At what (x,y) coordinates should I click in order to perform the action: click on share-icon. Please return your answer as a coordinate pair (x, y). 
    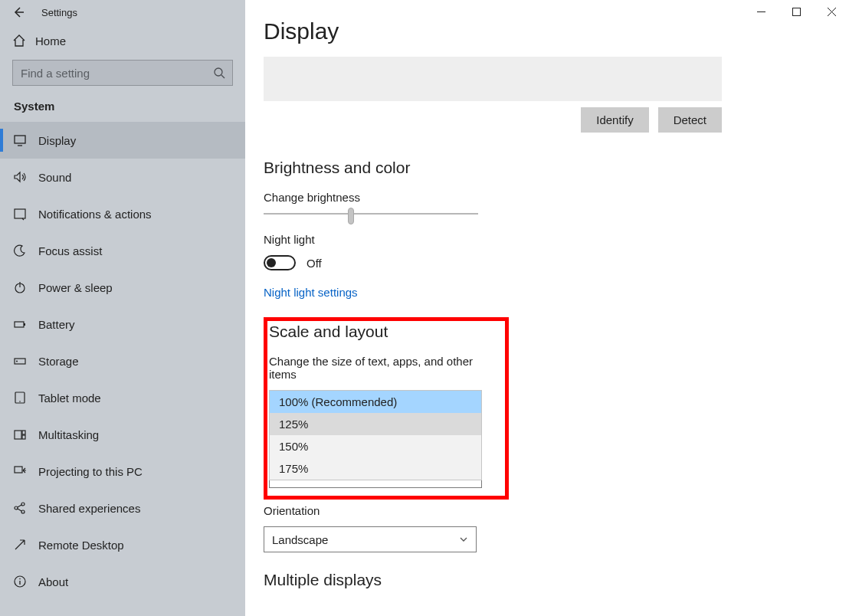
    Looking at the image, I should click on (20, 508).